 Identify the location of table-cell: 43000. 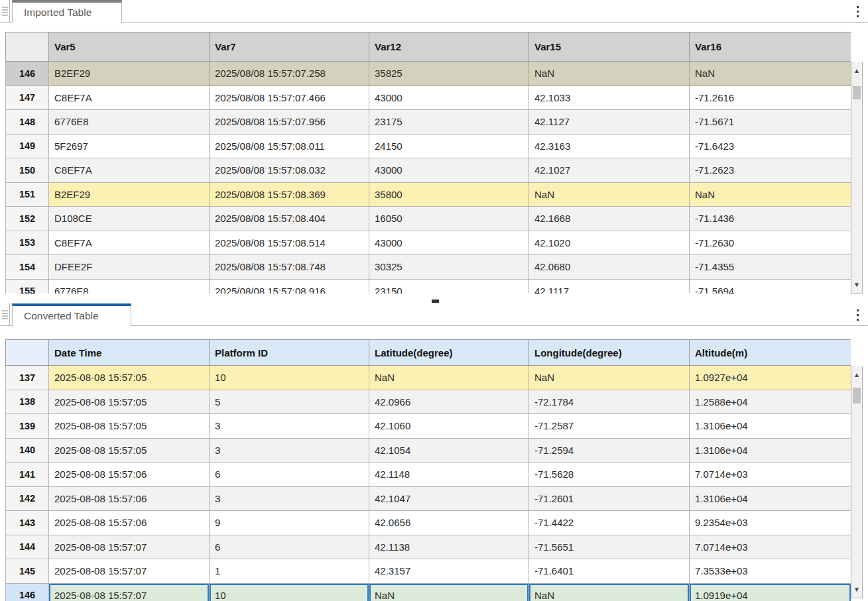
(450, 243).